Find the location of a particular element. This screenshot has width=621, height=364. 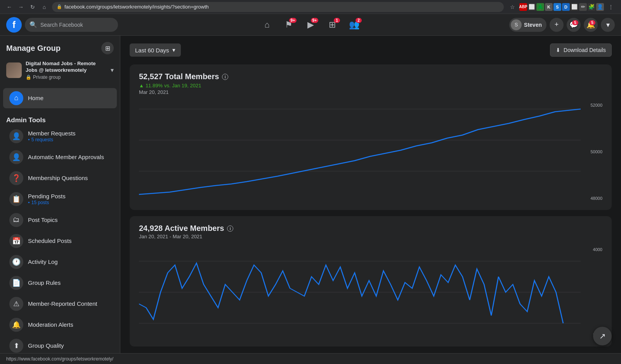

nav-center-icons: ⌂ ⚑ 9+ ▶ 9+ ⊞ 1 👥 2 is located at coordinates (310, 25).